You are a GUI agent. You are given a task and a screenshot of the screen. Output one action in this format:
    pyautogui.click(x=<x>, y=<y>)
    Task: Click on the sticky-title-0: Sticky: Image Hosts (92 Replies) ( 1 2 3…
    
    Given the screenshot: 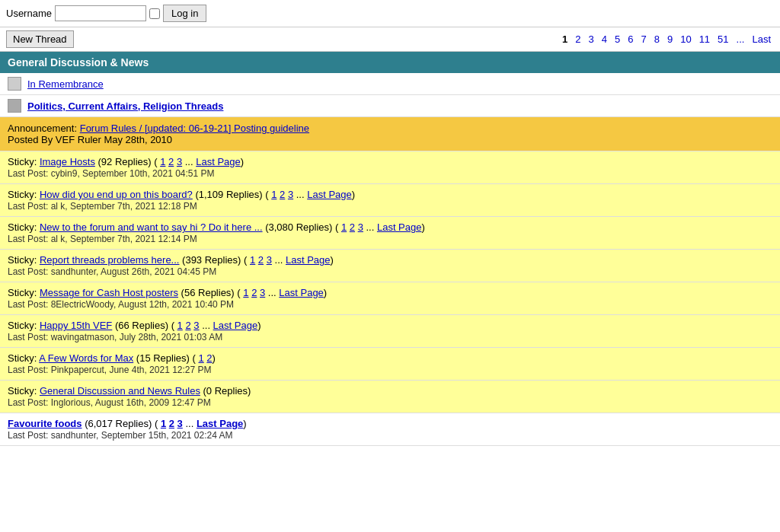 What is the action you would take?
    pyautogui.click(x=390, y=161)
    